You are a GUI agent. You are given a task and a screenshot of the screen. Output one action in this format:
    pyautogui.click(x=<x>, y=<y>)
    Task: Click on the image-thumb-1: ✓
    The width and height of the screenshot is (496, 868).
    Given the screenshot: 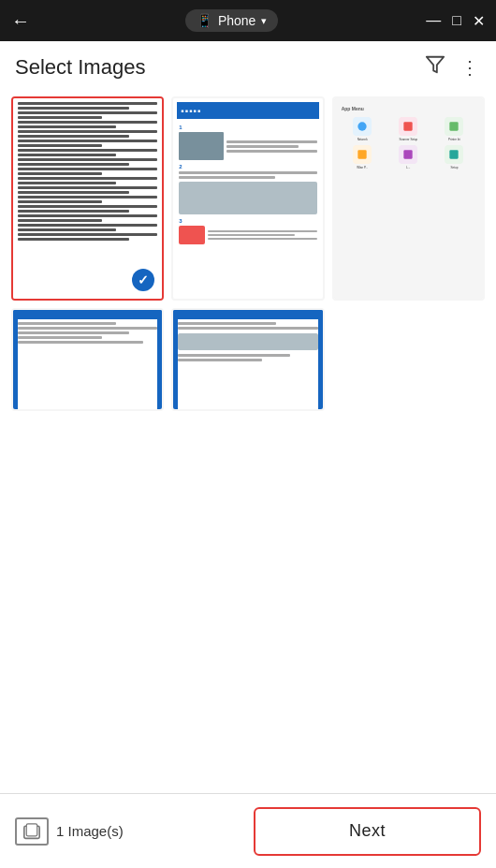 What is the action you would take?
    pyautogui.click(x=88, y=199)
    